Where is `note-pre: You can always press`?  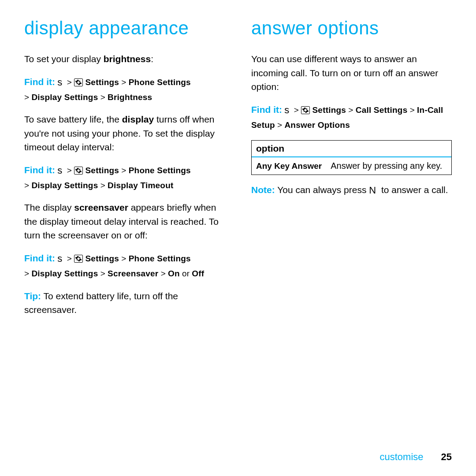 note-pre: You can always press is located at coordinates (322, 190).